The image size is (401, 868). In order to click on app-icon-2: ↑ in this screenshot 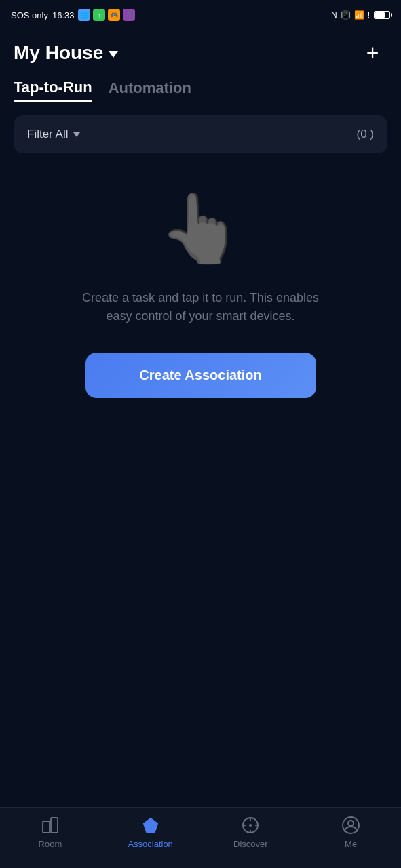, I will do `click(99, 15)`.